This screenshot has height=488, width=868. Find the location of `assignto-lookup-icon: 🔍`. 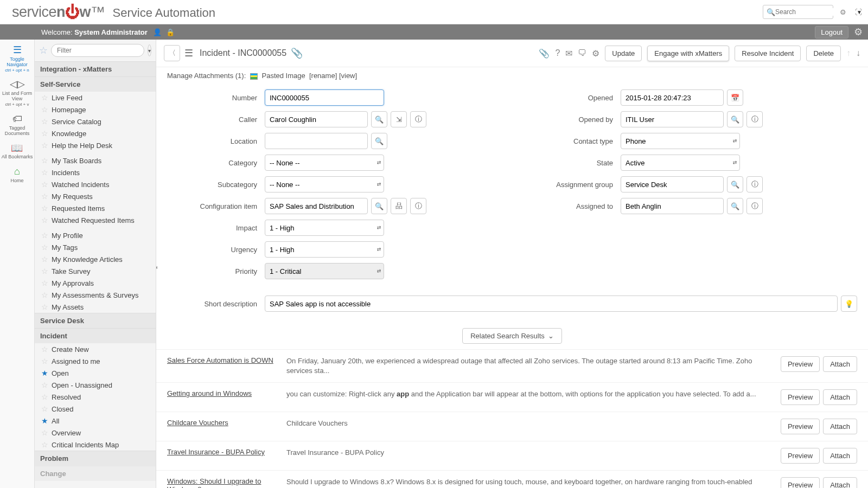

assignto-lookup-icon: 🔍 is located at coordinates (735, 206).